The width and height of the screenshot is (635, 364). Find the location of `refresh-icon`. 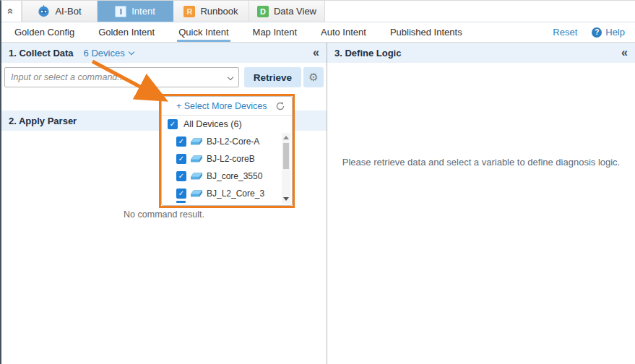

refresh-icon is located at coordinates (280, 106).